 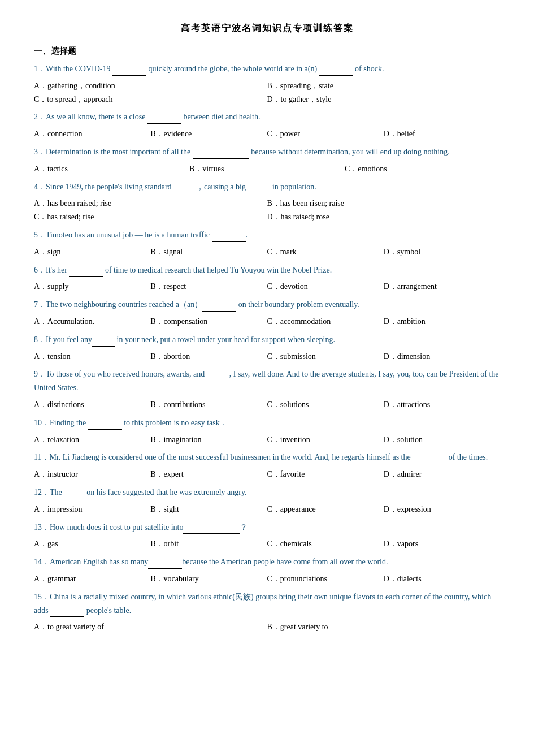 I want to click on q8-option-c: C．submission, so click(x=325, y=357).